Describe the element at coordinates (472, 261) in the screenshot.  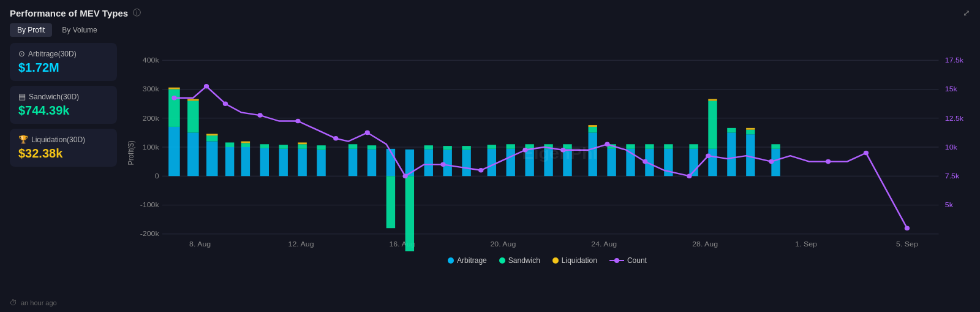
I see `arbitrage-legend-label: Arbitrage` at that location.